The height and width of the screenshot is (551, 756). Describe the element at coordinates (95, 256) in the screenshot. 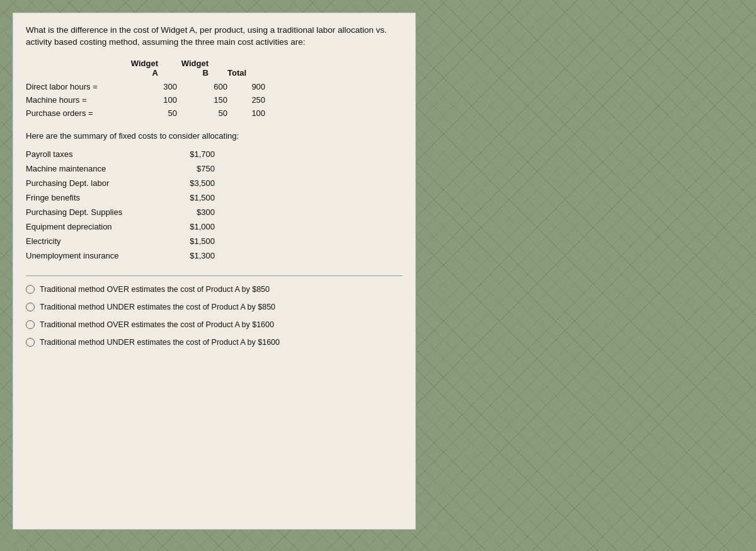

I see `fc-label: Unemployment insurance` at that location.